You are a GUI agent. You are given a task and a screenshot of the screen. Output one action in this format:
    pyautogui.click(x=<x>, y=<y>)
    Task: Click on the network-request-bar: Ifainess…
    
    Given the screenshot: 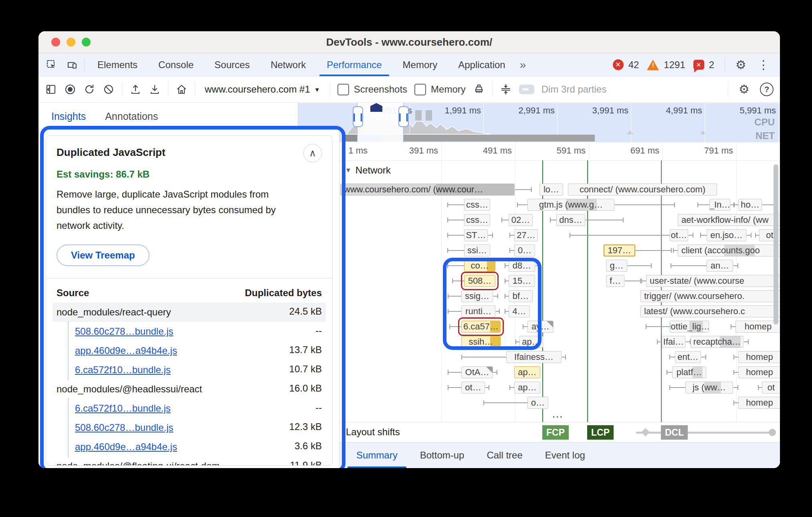 What is the action you would take?
    pyautogui.click(x=534, y=357)
    